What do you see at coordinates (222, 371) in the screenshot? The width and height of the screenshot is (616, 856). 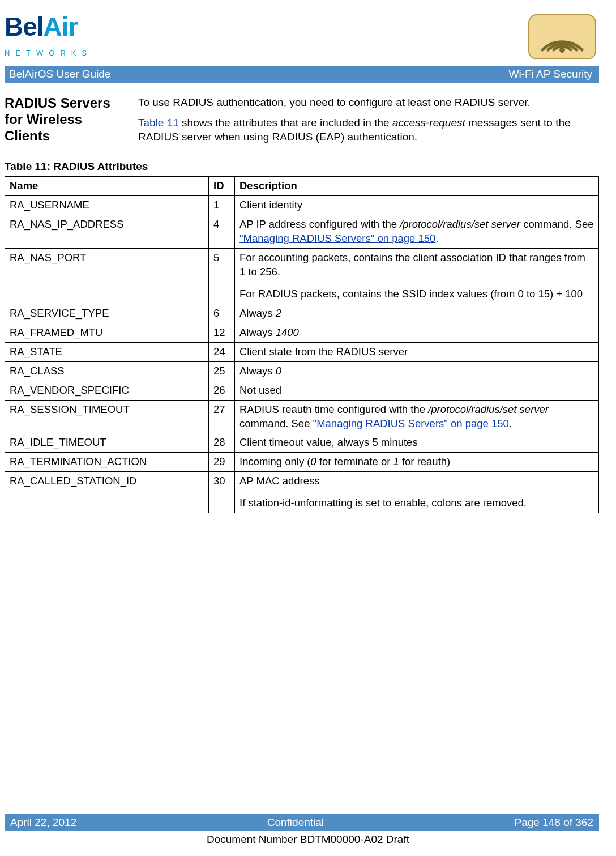 I see `cell-id: 25` at bounding box center [222, 371].